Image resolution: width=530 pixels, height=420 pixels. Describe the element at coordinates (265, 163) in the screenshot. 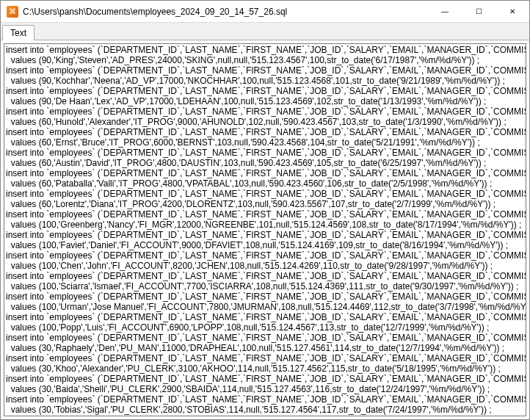

I see `text-line: values (60,'Austin','David','IT_PROG',48…` at that location.